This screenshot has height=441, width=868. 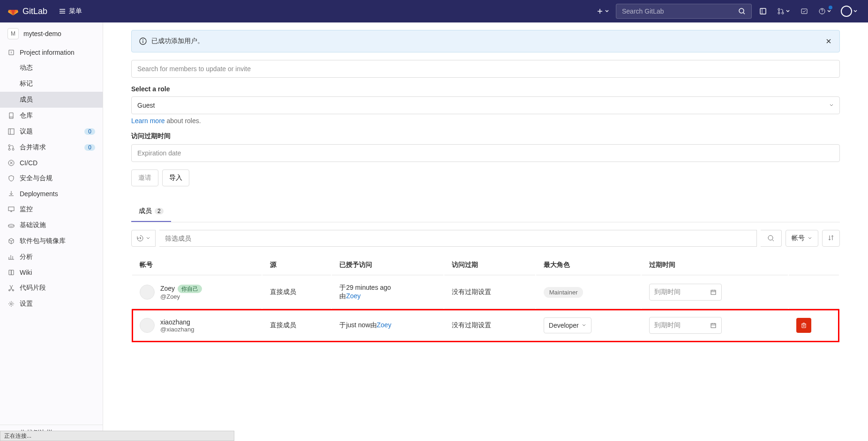 What do you see at coordinates (52, 178) in the screenshot?
I see `sidebar-item-8: 安全与合规` at bounding box center [52, 178].